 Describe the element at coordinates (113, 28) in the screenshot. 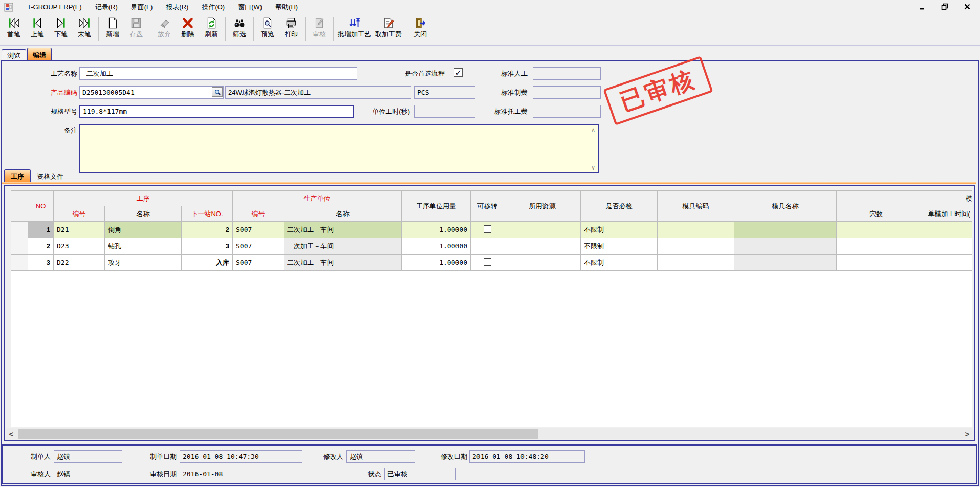

I see `new-record-button: 新增` at that location.